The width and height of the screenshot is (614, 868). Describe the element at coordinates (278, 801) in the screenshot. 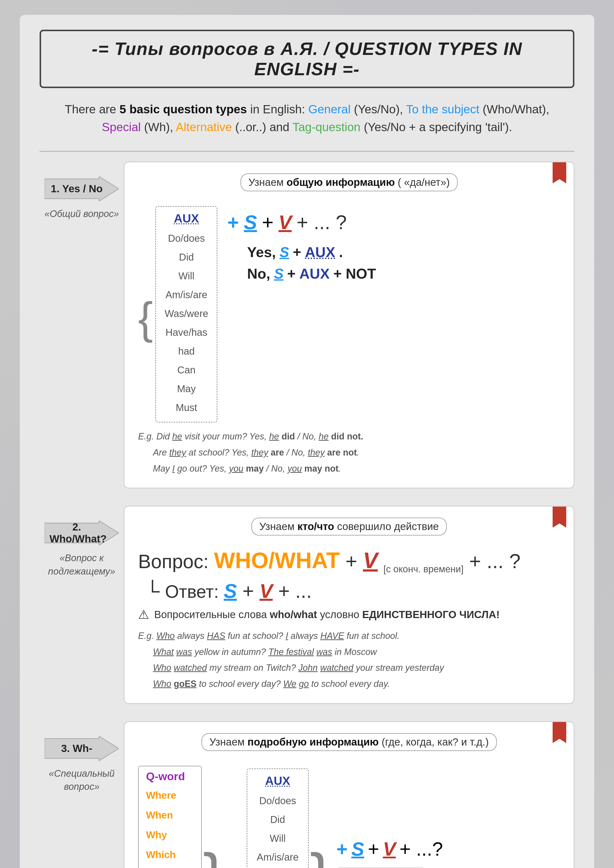

I see `s3-aux-item: Do/does` at that location.